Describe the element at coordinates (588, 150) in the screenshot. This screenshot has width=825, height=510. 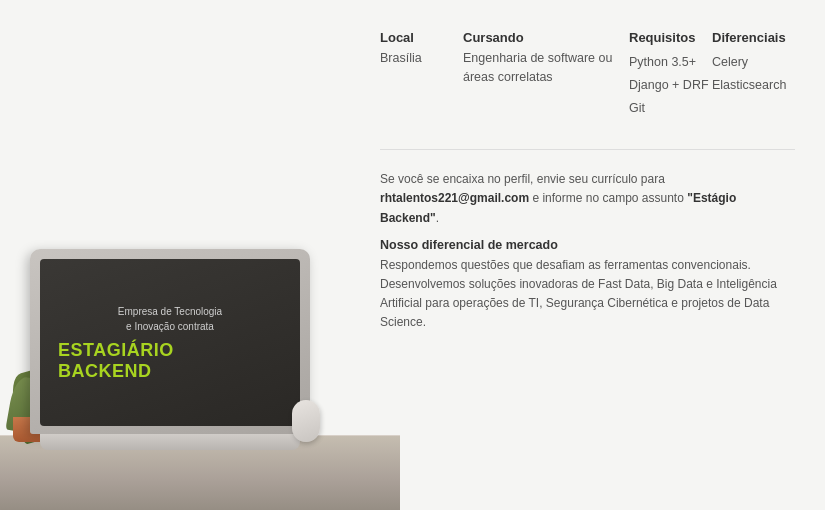
I see `section-divider` at that location.